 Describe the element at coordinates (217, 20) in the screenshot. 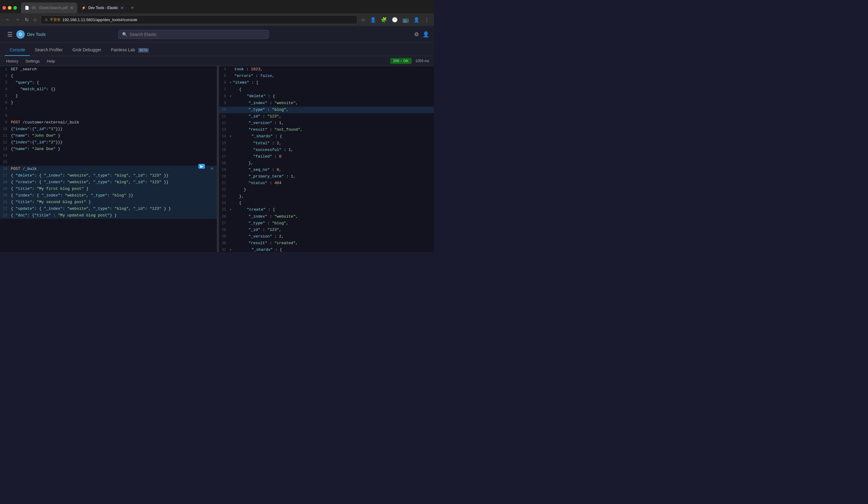

I see `address-bar-row: ← → ↻ ⌂ ⚠ 不安全 192.168.1.11:5601/app/dev_…` at that location.